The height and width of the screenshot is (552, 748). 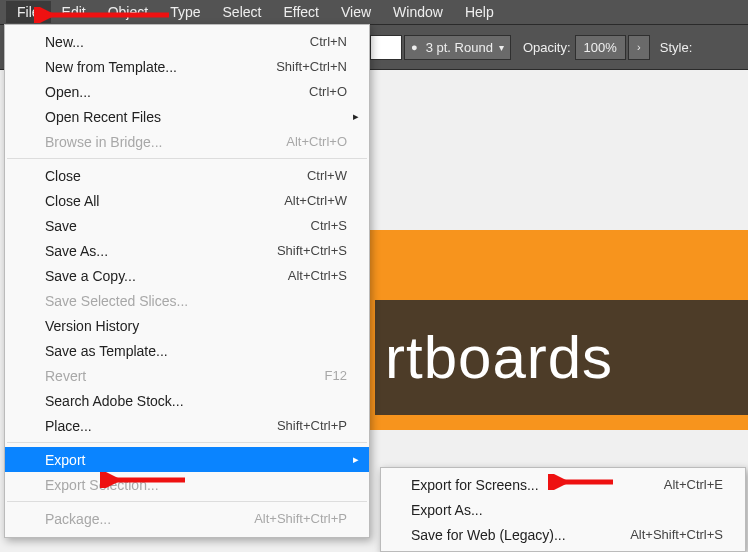 What do you see at coordinates (600, 48) in the screenshot?
I see `opacity-value: 100%` at bounding box center [600, 48].